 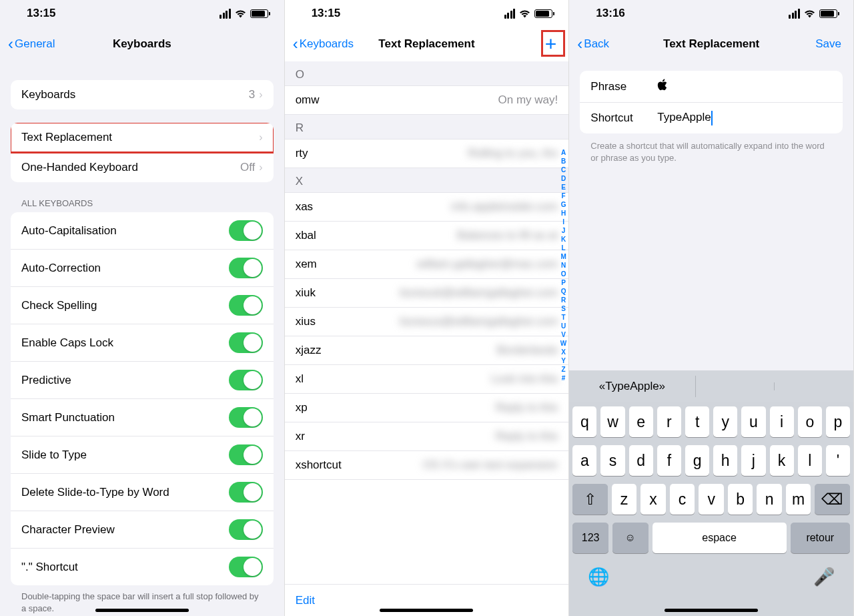 What do you see at coordinates (142, 168) in the screenshot?
I see `one-handed-row: One-Handed Keyboard Off ›` at bounding box center [142, 168].